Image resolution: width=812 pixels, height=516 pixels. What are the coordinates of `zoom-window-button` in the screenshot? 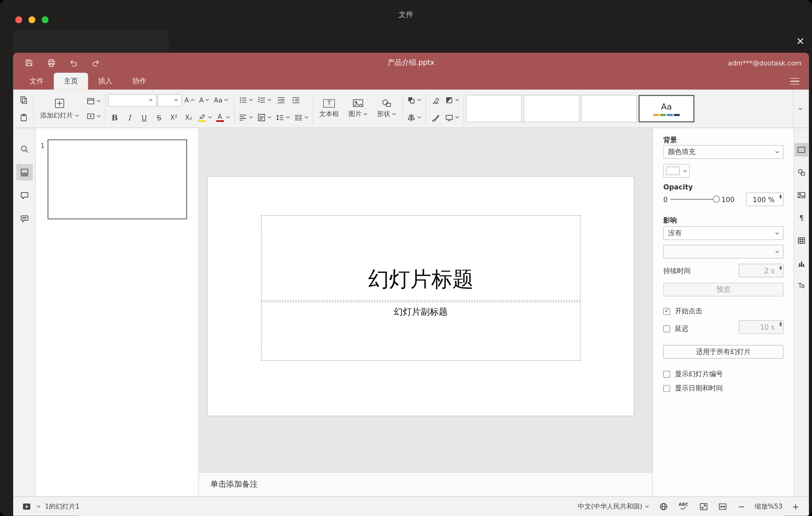 It's located at (45, 20).